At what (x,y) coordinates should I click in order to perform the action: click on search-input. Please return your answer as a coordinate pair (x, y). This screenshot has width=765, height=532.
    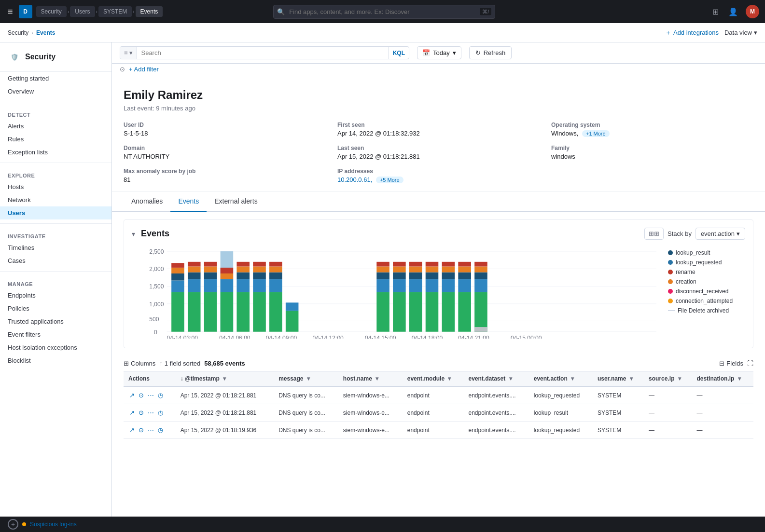
    Looking at the image, I should click on (263, 53).